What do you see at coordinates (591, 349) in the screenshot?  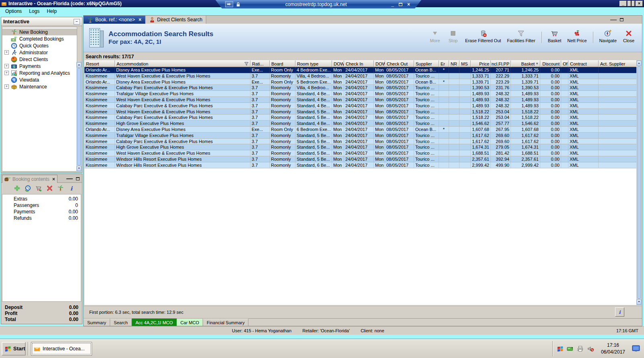 I see `tray-volume-muted-icon` at bounding box center [591, 349].